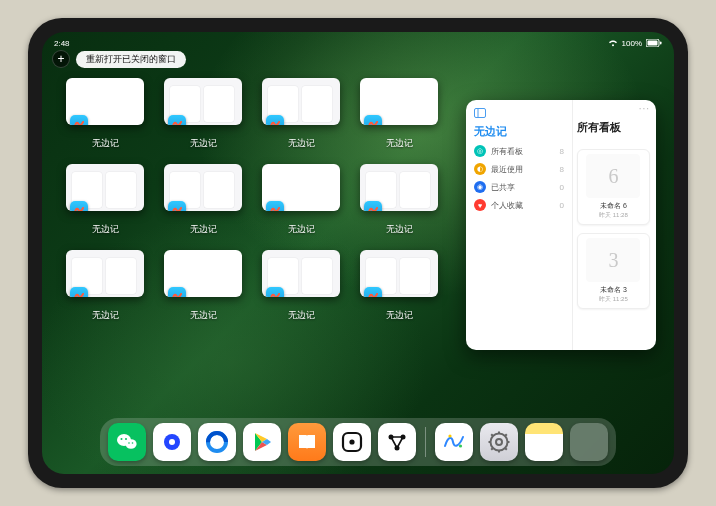  What do you see at coordinates (589, 442) in the screenshot?
I see `dock-app-app-library` at bounding box center [589, 442].